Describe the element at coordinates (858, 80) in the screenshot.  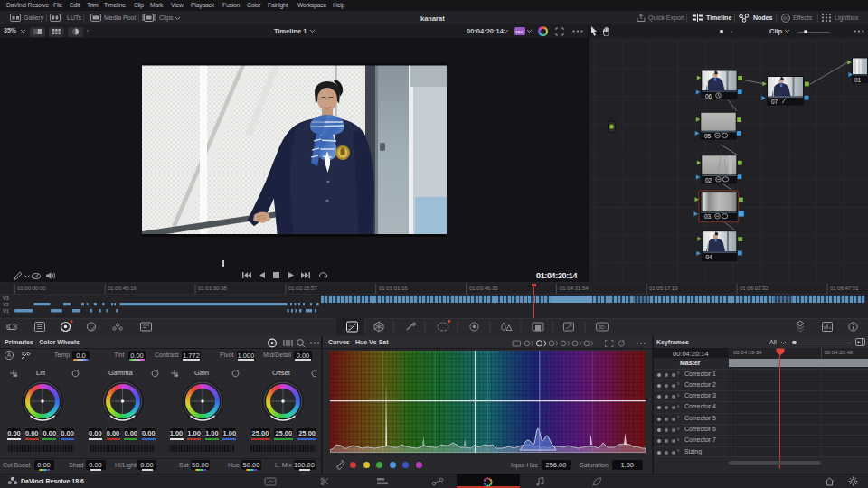
I see `svg-text: 01` at that location.